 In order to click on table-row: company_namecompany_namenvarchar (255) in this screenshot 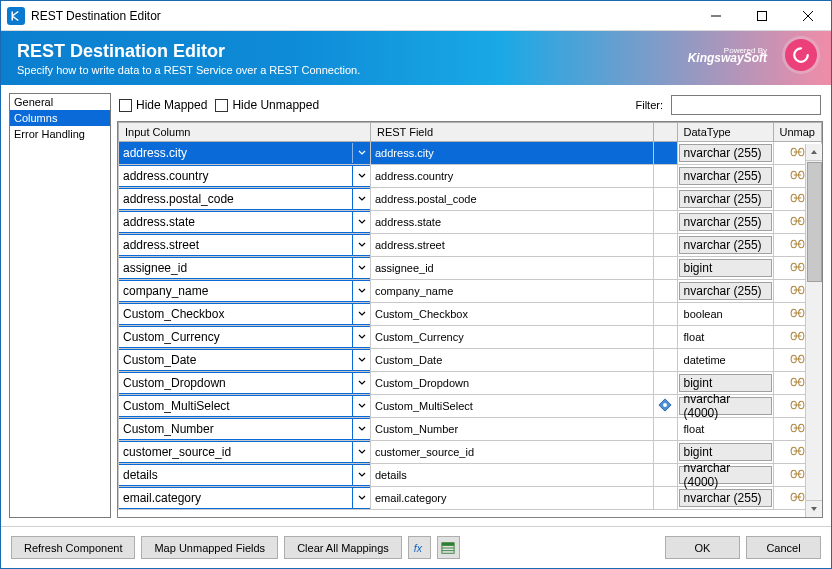, I will do `click(470, 292)`.